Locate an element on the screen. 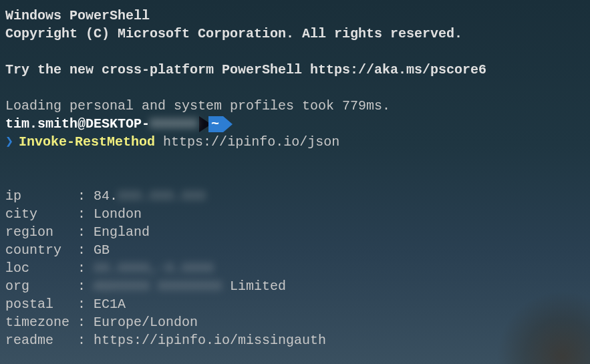 The height and width of the screenshot is (364, 590). command-argument: https://ipinfo.io/json is located at coordinates (251, 142).